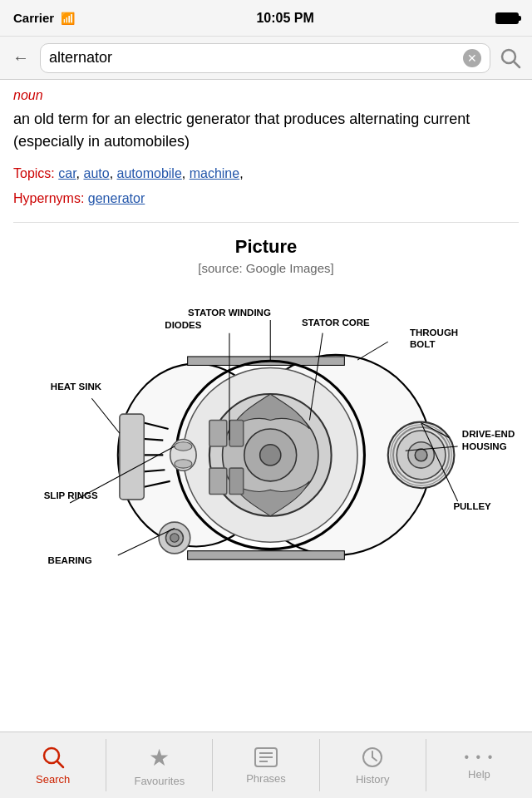 The height and width of the screenshot is (798, 532). What do you see at coordinates (480, 757) in the screenshot?
I see `help-tab-icon: • • •` at bounding box center [480, 757].